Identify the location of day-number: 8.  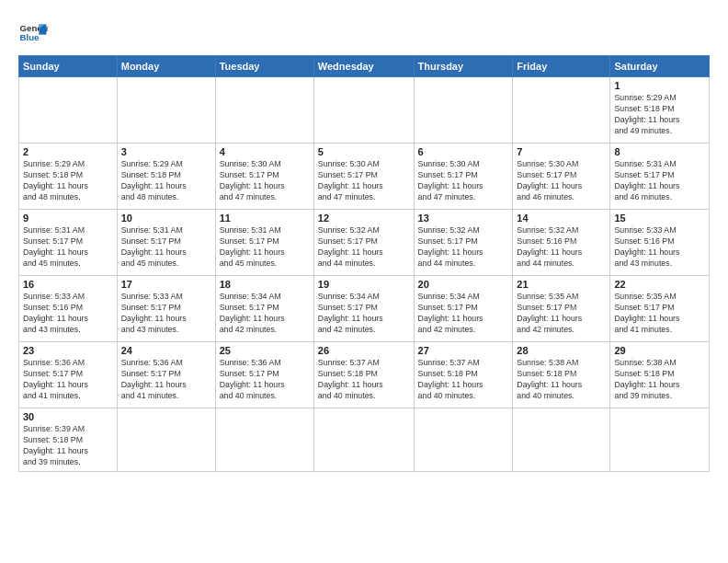
(660, 152).